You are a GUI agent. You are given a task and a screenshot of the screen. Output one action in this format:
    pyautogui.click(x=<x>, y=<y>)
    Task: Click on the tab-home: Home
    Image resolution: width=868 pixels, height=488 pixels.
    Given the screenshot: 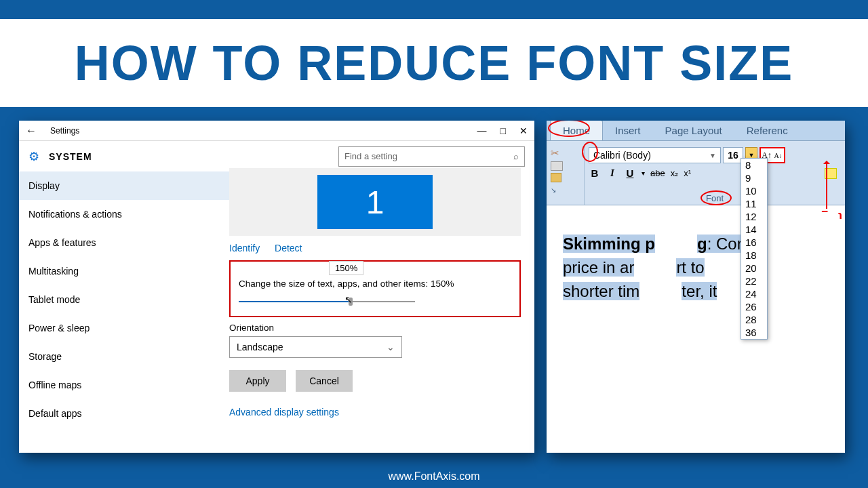 What is the action you would take?
    pyautogui.click(x=576, y=130)
    